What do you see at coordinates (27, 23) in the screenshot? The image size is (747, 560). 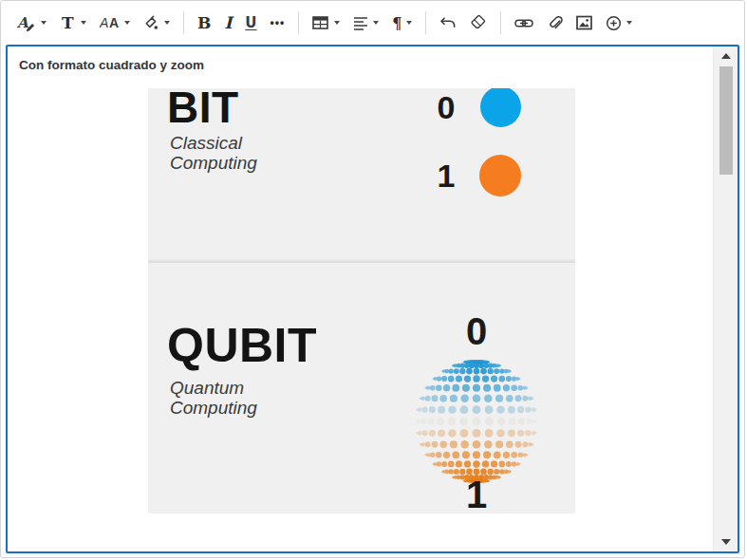 I see `format-pen-icon: A` at bounding box center [27, 23].